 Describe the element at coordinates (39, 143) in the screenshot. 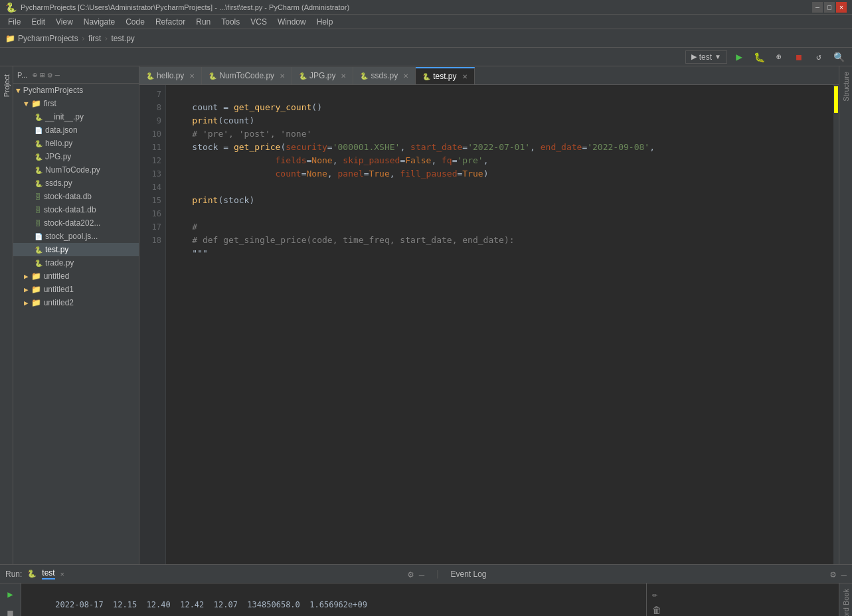

I see `py-icon2: 🐍` at that location.